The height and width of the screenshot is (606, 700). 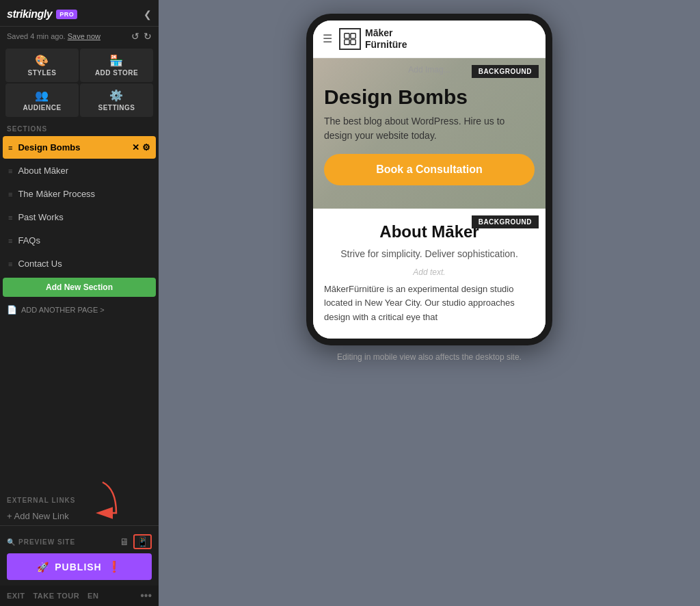 What do you see at coordinates (429, 274) in the screenshot?
I see `about-section: BACKGROUND About Māker Strive for simpli…` at bounding box center [429, 274].